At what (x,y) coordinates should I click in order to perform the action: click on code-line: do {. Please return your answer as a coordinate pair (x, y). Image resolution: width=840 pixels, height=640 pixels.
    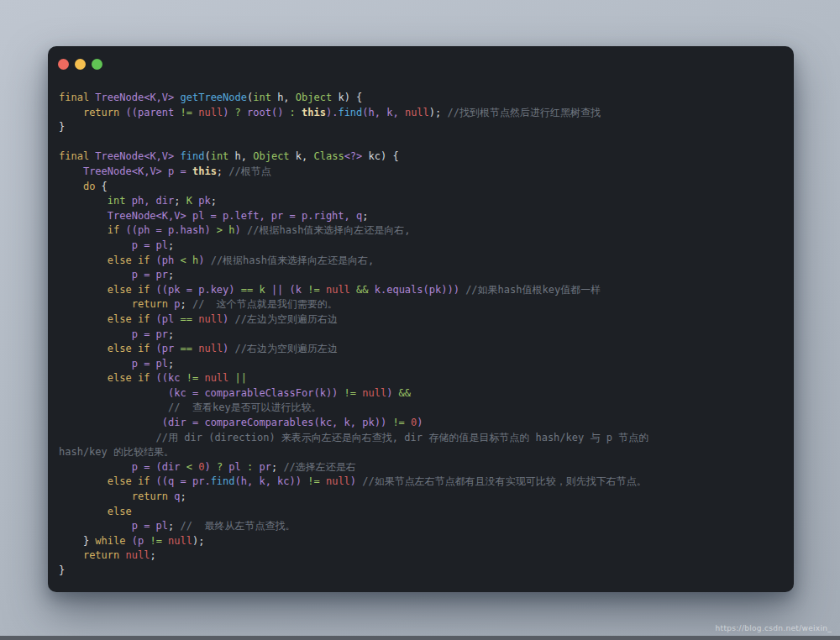
    Looking at the image, I should click on (422, 187).